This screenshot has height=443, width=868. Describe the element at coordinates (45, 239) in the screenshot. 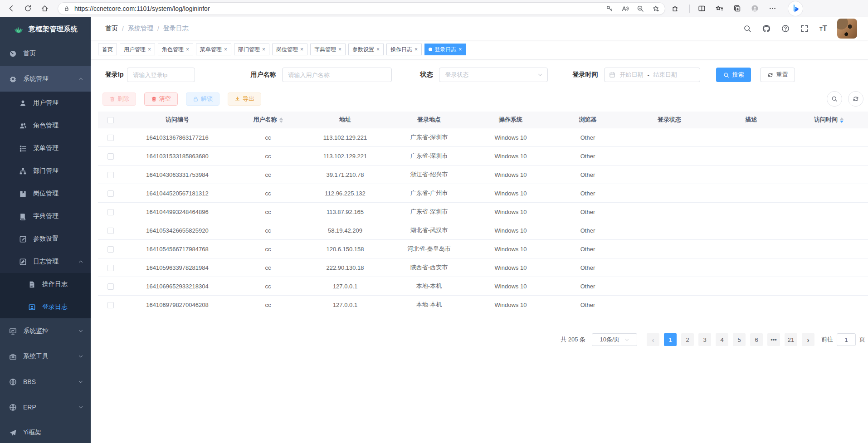

I see `sidebar-item-参数设置: 参数设置` at that location.